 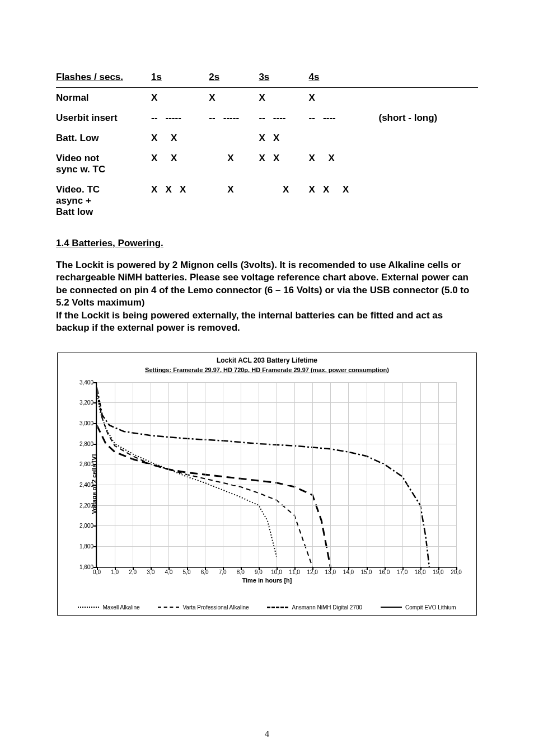 What do you see at coordinates (267, 77) in the screenshot?
I see `table-header-row: Flashes / secs. 1s 2s 3s 4s` at bounding box center [267, 77].